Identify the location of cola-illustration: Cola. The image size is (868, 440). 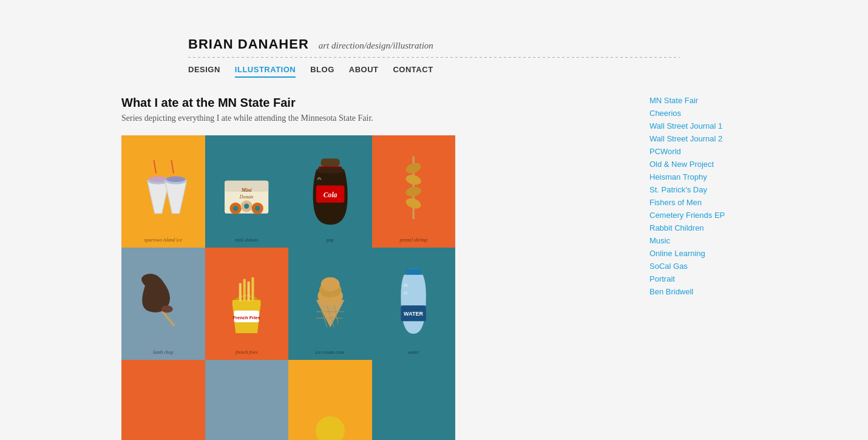
(330, 192).